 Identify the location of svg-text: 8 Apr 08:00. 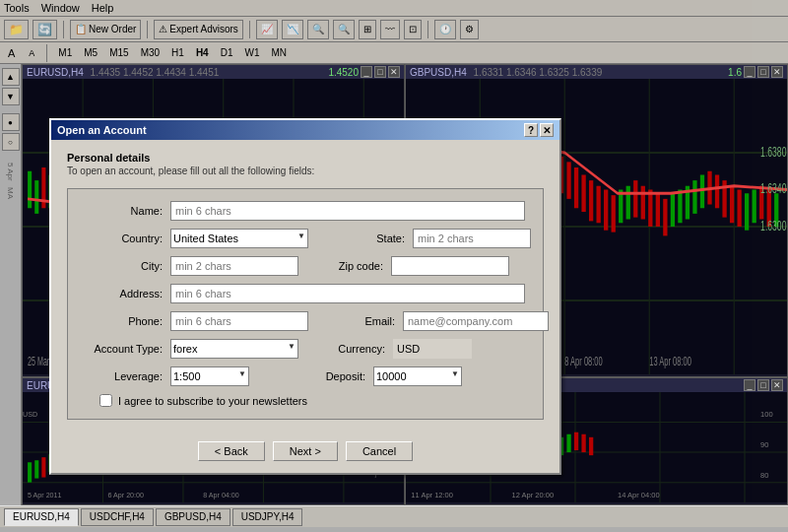
(583, 361).